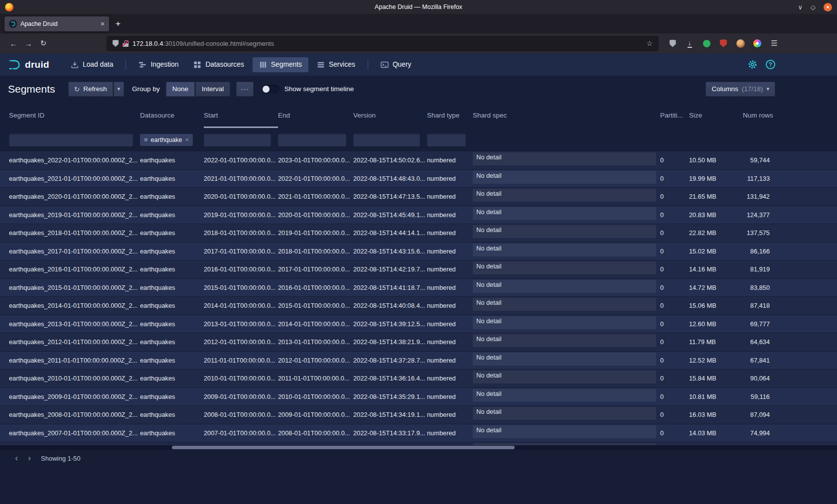 Image resolution: width=837 pixels, height=504 pixels. What do you see at coordinates (241, 179) in the screenshot?
I see `cell-start: 2021-01-01T00:00:00.0...` at bounding box center [241, 179].